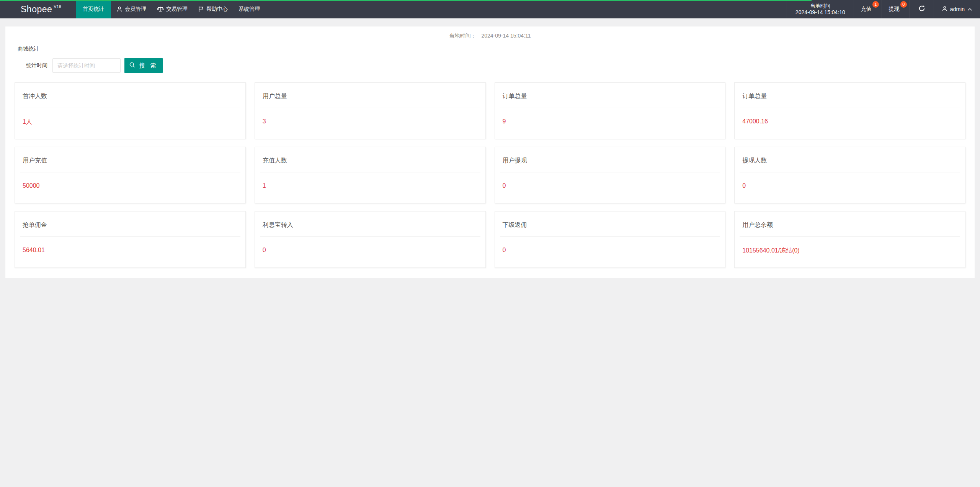 The width and height of the screenshot is (980, 487). I want to click on stat-card: 利息宝转入 0, so click(370, 239).